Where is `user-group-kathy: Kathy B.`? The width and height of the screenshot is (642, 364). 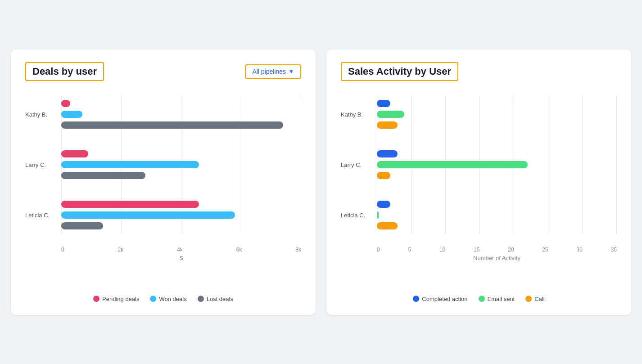
user-group-kathy: Kathy B. is located at coordinates (181, 114).